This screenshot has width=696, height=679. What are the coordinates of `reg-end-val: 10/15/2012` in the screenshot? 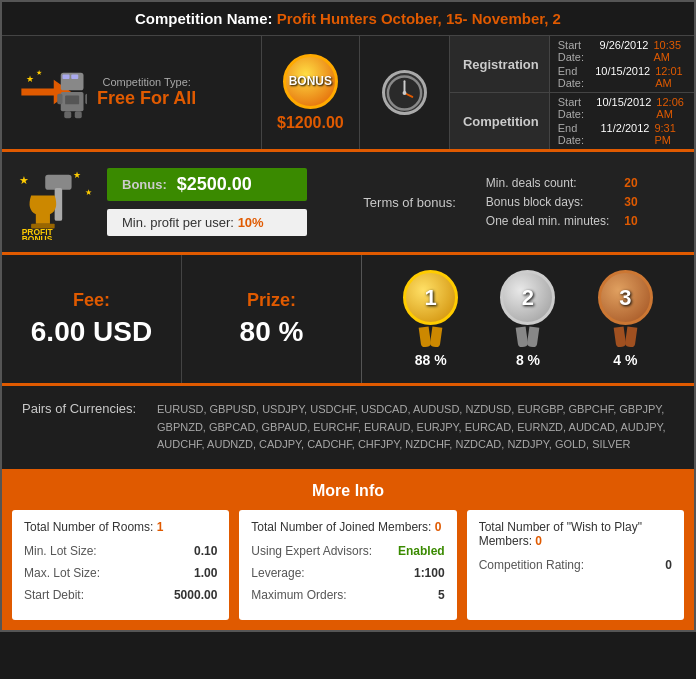 It's located at (622, 77).